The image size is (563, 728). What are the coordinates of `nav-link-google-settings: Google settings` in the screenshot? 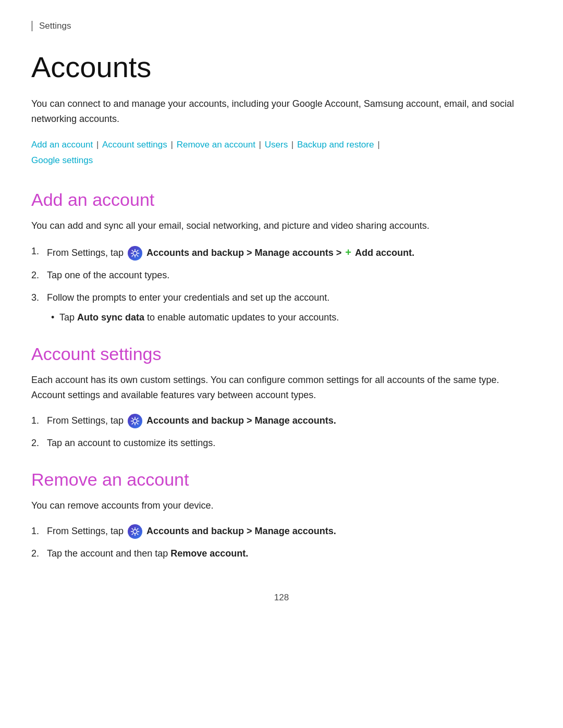 It's located at (62, 161).